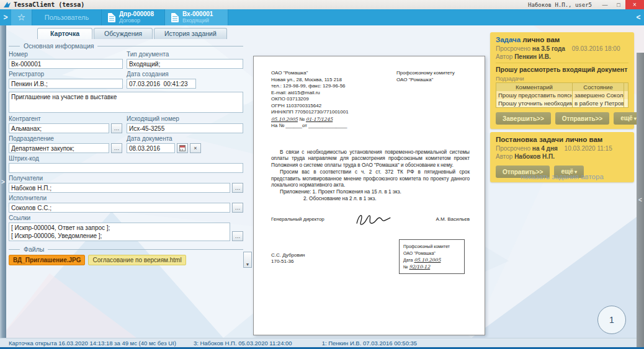 The height and width of the screenshot is (349, 644). I want to click on close-button: ×, so click(635, 5).